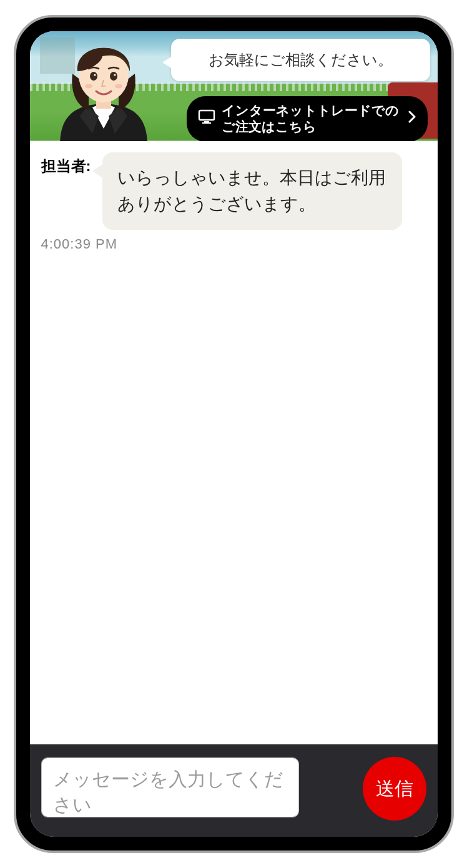  I want to click on agent-avatar, so click(104, 86).